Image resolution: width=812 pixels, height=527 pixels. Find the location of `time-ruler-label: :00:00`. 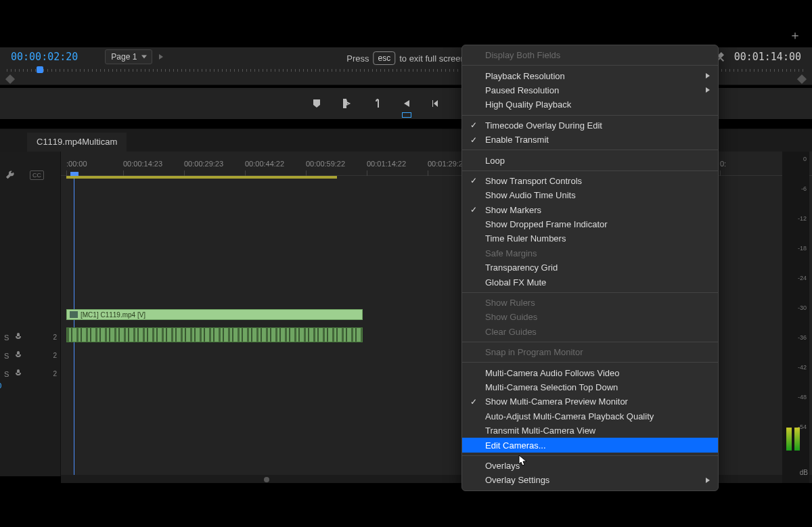

time-ruler-label: :00:00 is located at coordinates (77, 164).